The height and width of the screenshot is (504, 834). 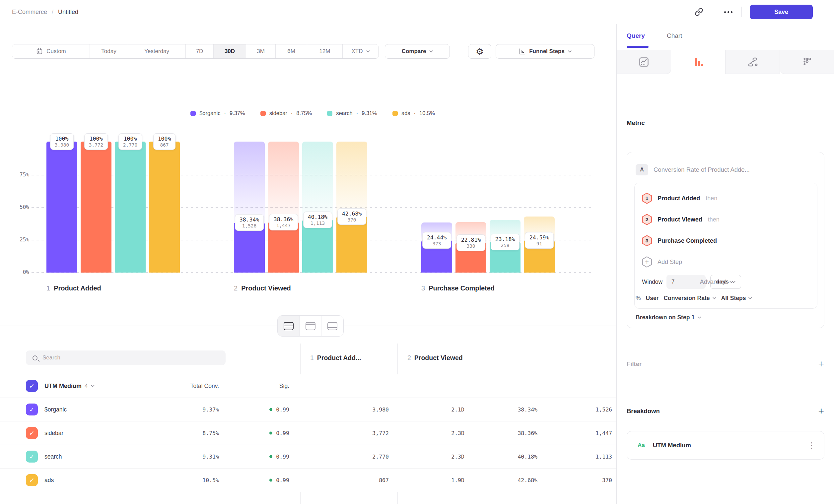 I want to click on date-range-today: Today, so click(x=109, y=51).